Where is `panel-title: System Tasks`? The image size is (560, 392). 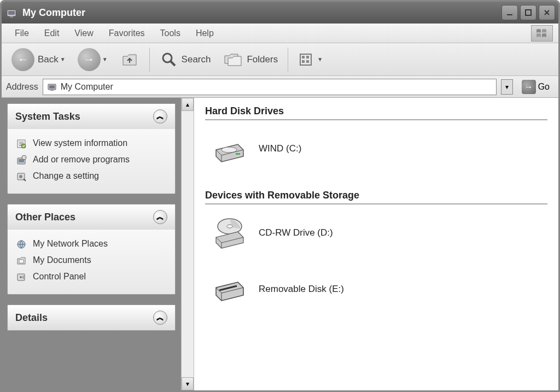 panel-title: System Tasks is located at coordinates (48, 117).